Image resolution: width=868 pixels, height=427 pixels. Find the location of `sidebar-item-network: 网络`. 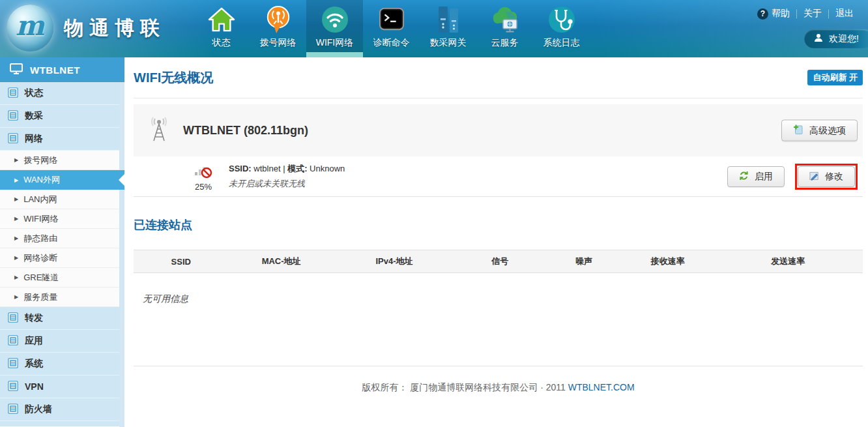

sidebar-item-network: 网络 is located at coordinates (60, 140).